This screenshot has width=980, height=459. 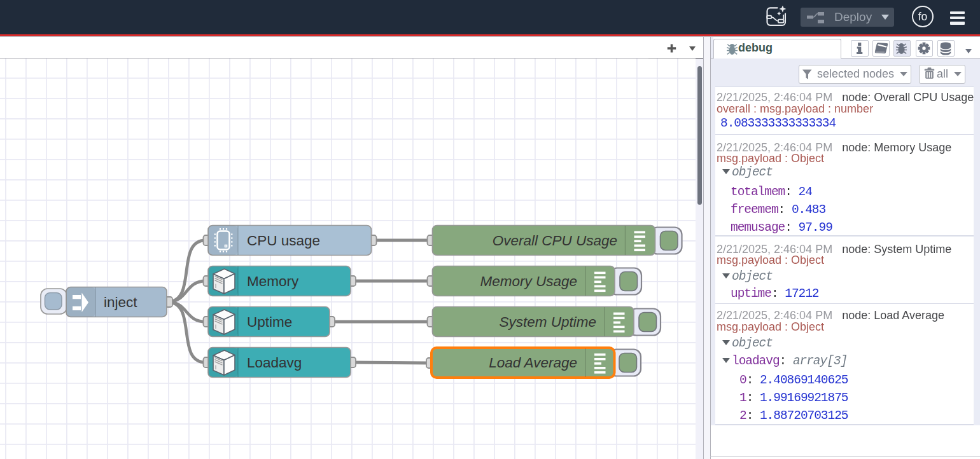 I want to click on svg-text: Memory, so click(x=273, y=281).